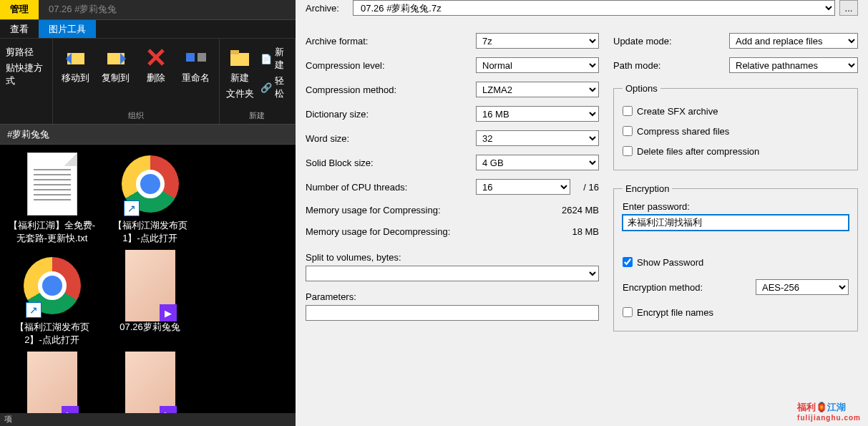 The image size is (868, 426). I want to click on file-item: ↗【福利江湖发布页1】-点此打开, so click(150, 198).